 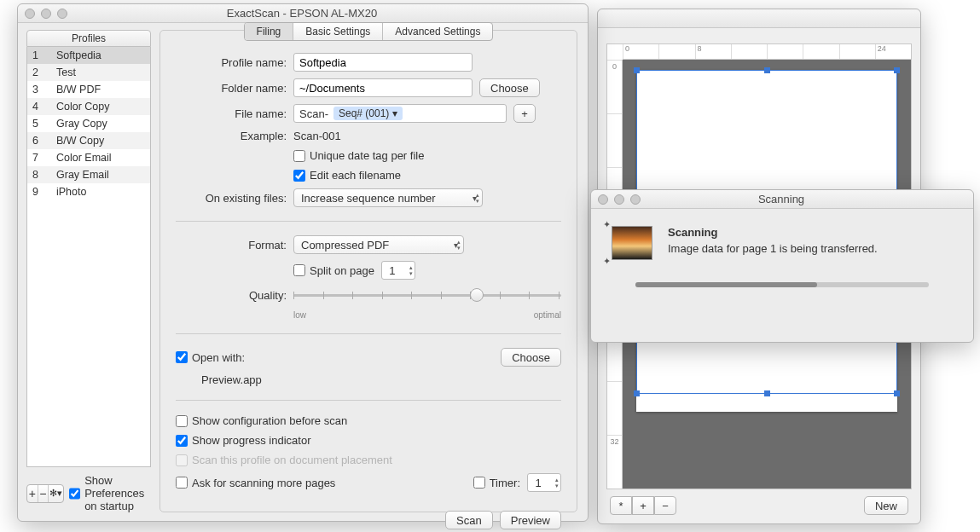 What do you see at coordinates (75, 494) in the screenshot?
I see `show-prefs-input` at bounding box center [75, 494].